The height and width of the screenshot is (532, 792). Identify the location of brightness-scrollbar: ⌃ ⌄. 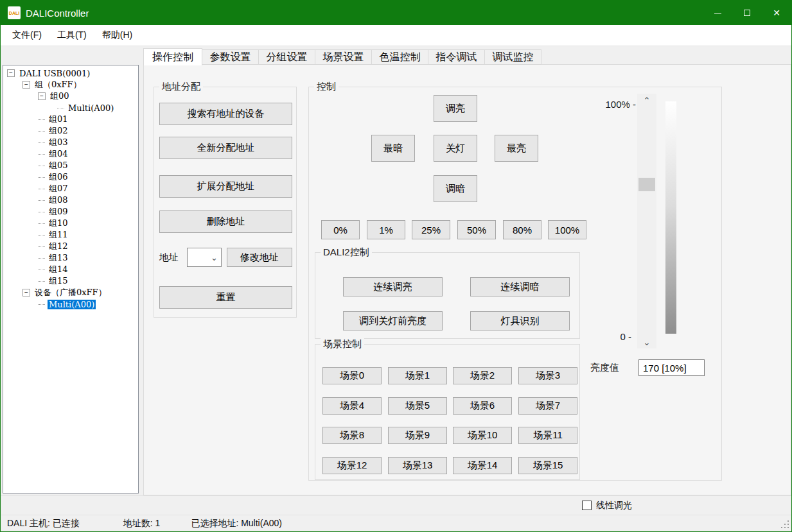
(647, 221).